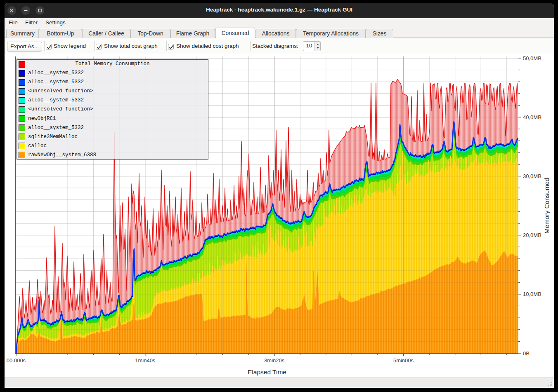  Describe the element at coordinates (267, 372) in the screenshot. I see `svg-text: Elapsed Time` at that location.